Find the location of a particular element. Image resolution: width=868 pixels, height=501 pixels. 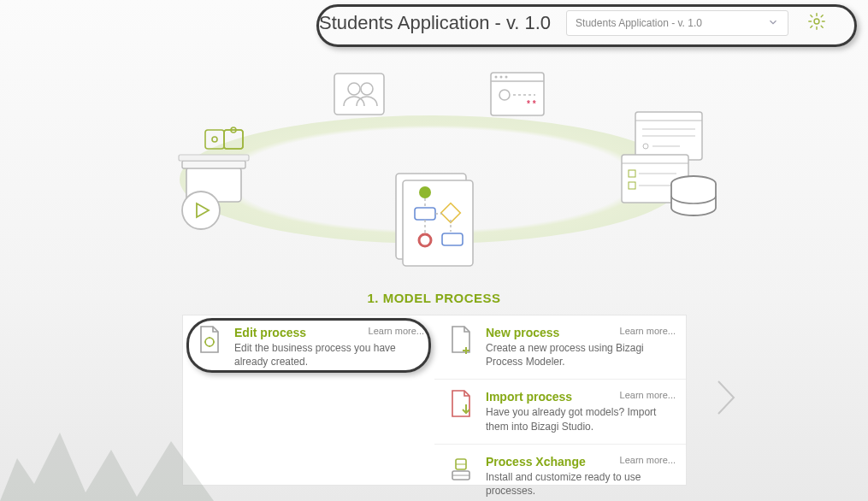

process-xchange-learn-more: Learn more... is located at coordinates (648, 460).